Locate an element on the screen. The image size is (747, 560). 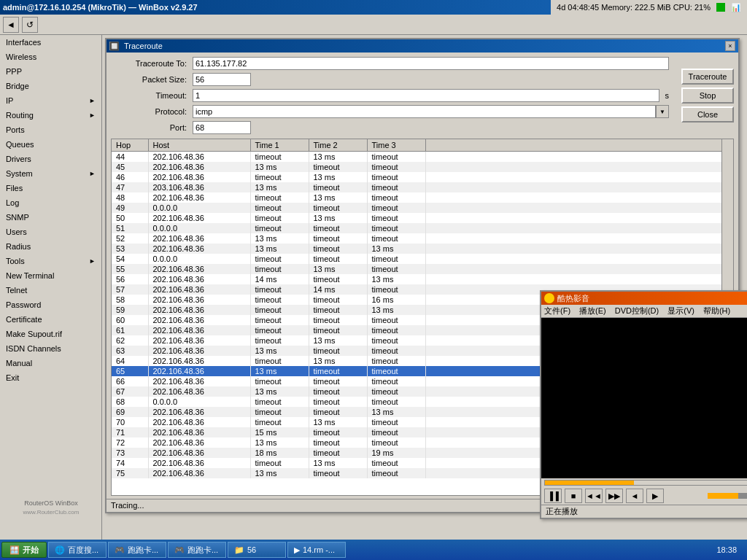
back-button: ◄ is located at coordinates (11, 25).